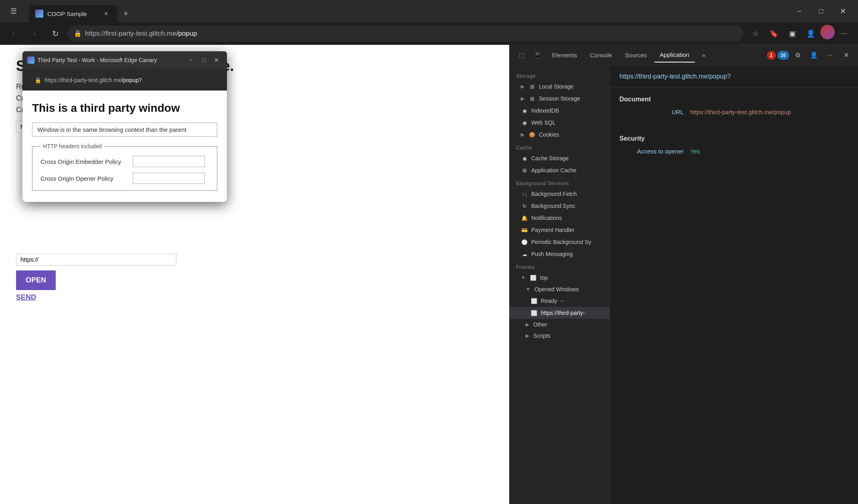 This screenshot has height=504, width=858. I want to click on forward-button: ›, so click(34, 34).